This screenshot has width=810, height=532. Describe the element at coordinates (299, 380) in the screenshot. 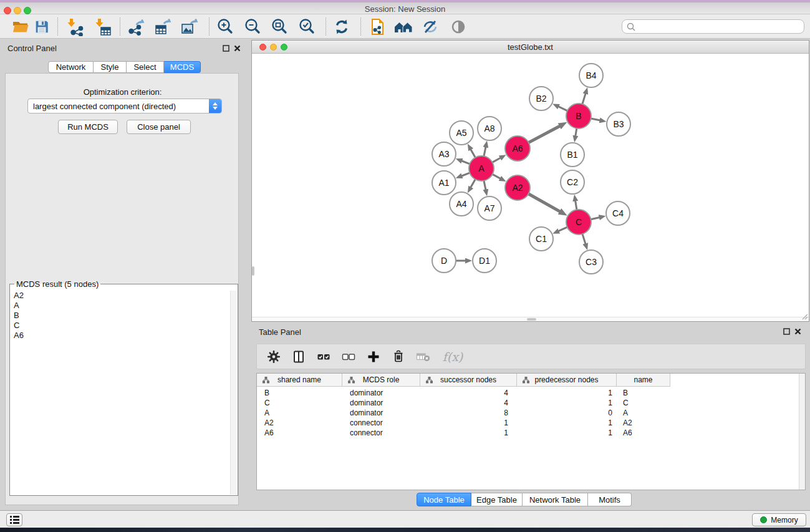

I see `column-header-shared-name: shared name` at that location.